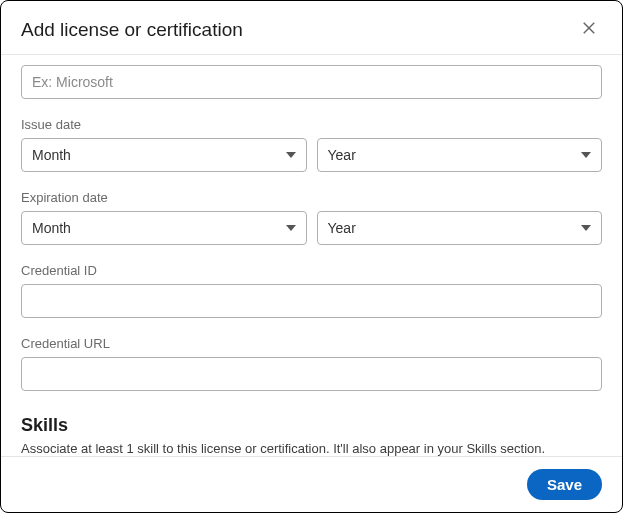  I want to click on close-button, so click(589, 30).